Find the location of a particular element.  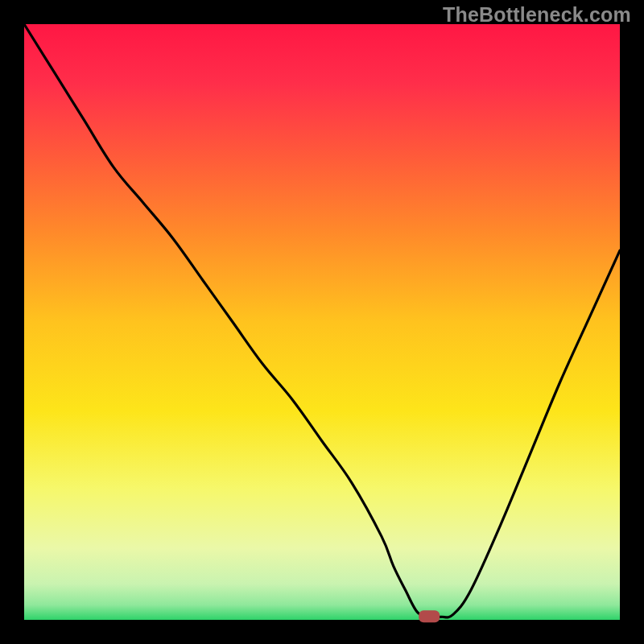

watermark-text: TheBottleneck.com is located at coordinates (537, 14).